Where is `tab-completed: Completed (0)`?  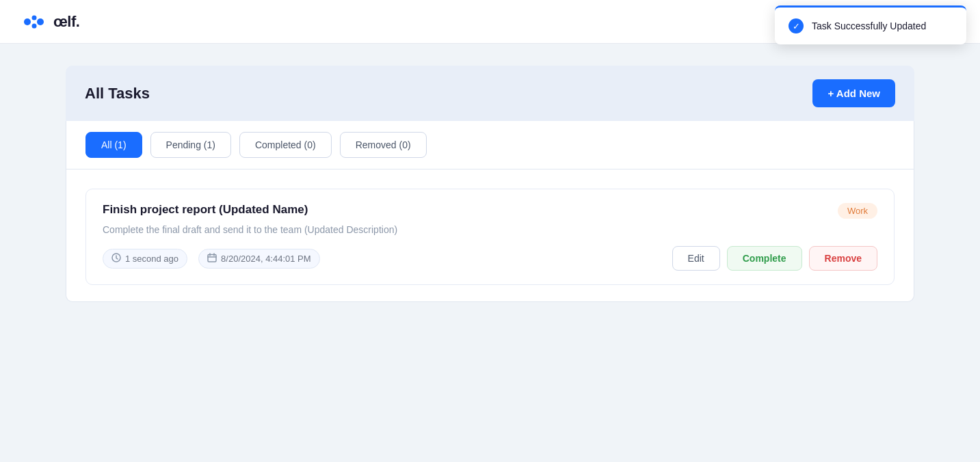 tab-completed: Completed (0) is located at coordinates (286, 145).